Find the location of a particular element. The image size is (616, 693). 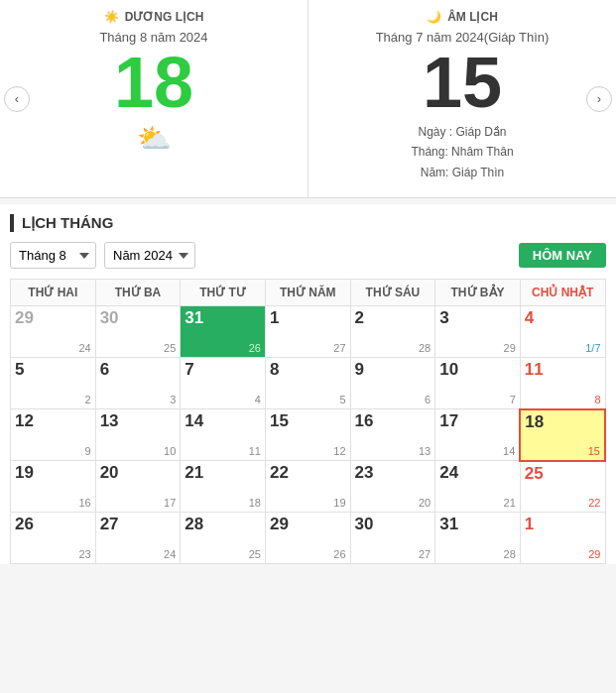

calendar-cell: 2623 is located at coordinates (54, 538).